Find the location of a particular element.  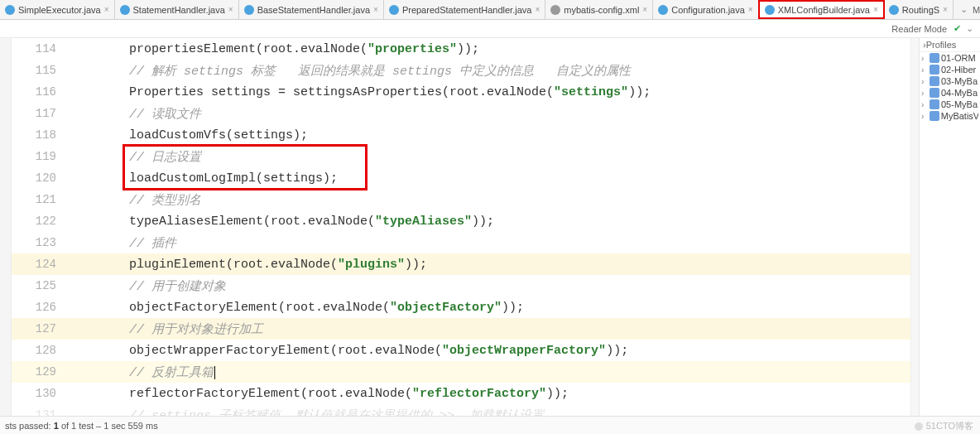

line-number: 119 is located at coordinates (48, 157).